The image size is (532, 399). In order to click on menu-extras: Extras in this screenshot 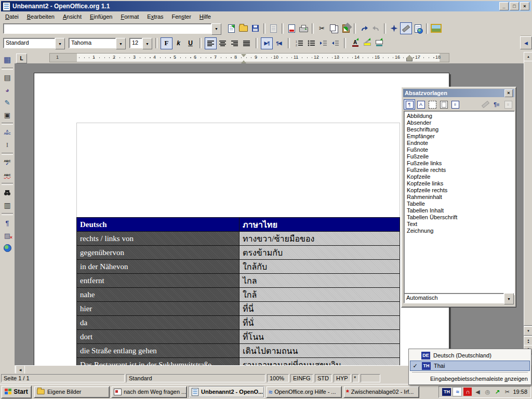, I will do `click(155, 17)`.